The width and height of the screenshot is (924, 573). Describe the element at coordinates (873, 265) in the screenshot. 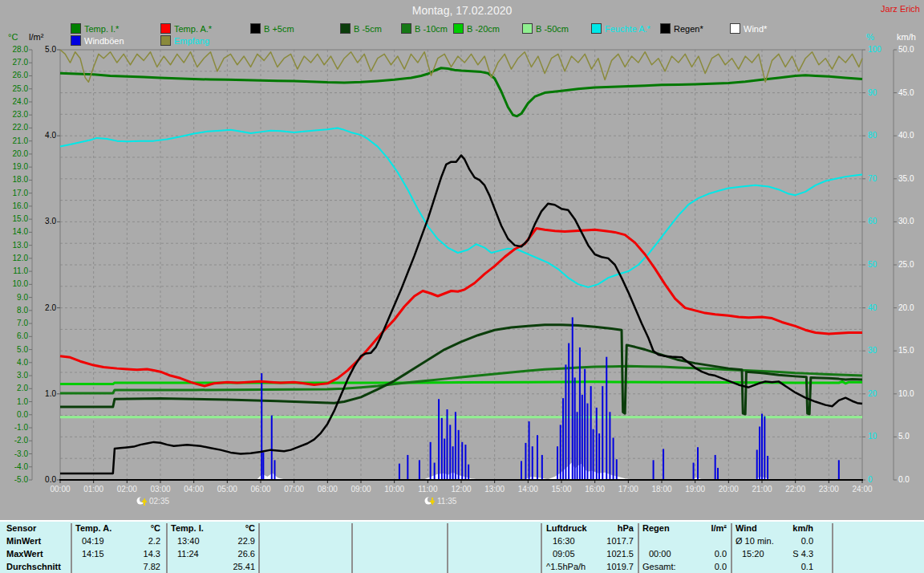

I see `y-tick-humidity: 50` at that location.